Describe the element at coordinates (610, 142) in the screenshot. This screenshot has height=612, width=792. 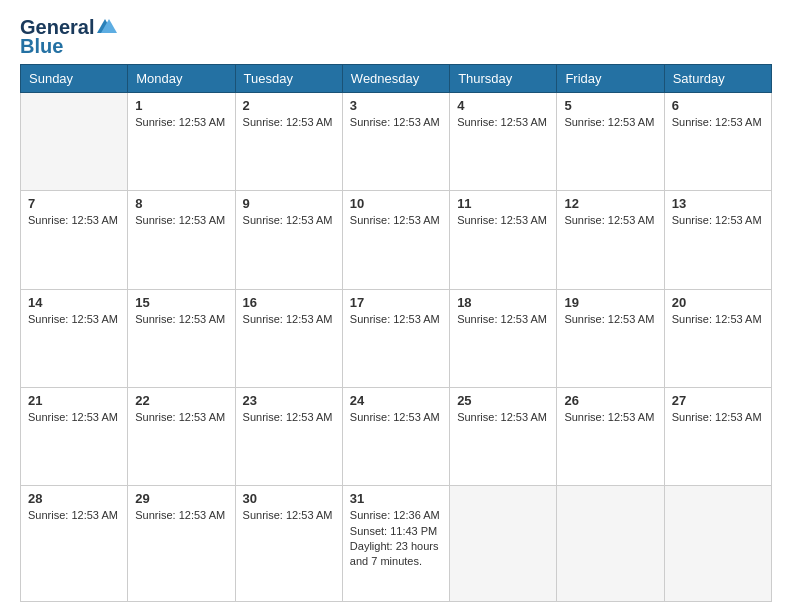
I see `calendar-cell: 5Sunrise: 12:53 AM` at that location.